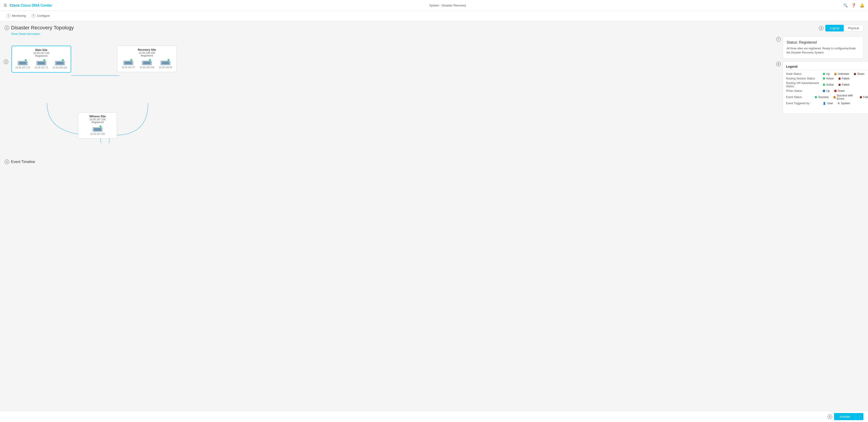 This screenshot has height=422, width=868. I want to click on status-title: Status: Registered, so click(823, 42).